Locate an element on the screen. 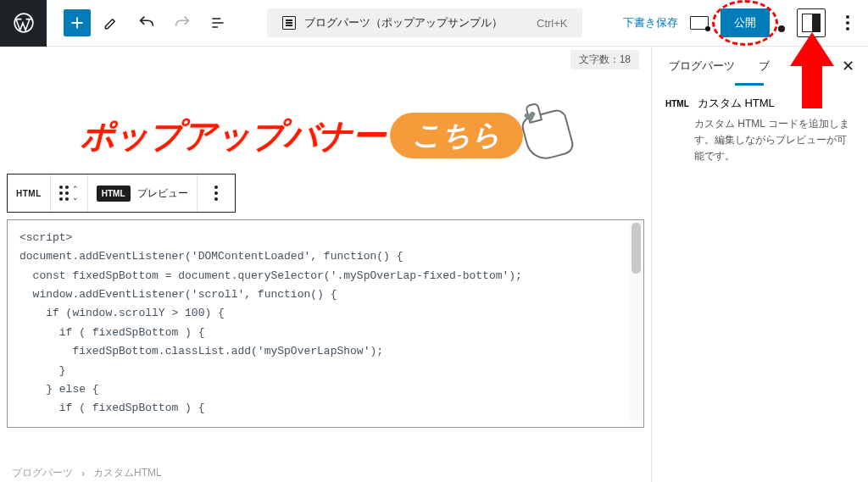 This screenshot has height=482, width=868. active-tab-indicator is located at coordinates (749, 85).